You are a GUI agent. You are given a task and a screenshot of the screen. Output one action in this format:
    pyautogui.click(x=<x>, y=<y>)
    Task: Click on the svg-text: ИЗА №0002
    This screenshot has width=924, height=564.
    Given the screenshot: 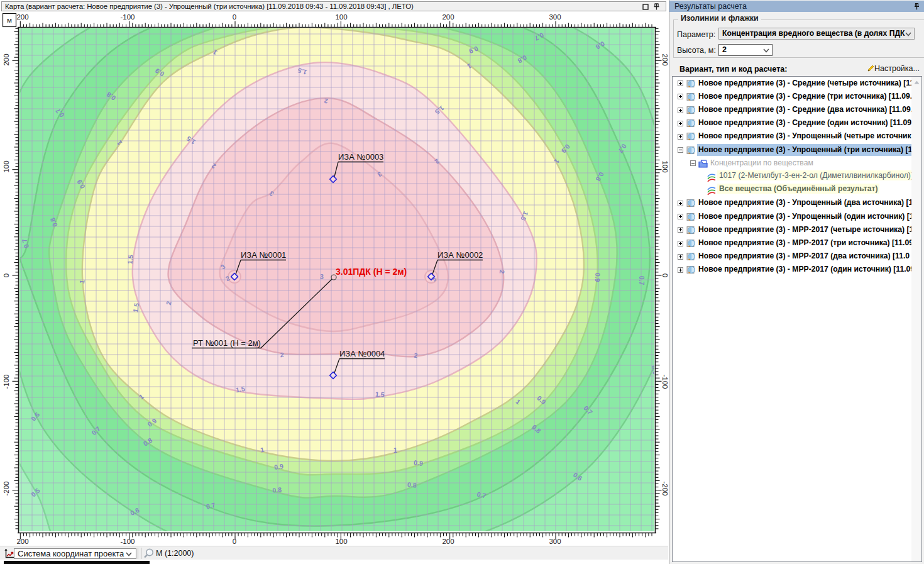 What is the action you would take?
    pyautogui.click(x=460, y=255)
    